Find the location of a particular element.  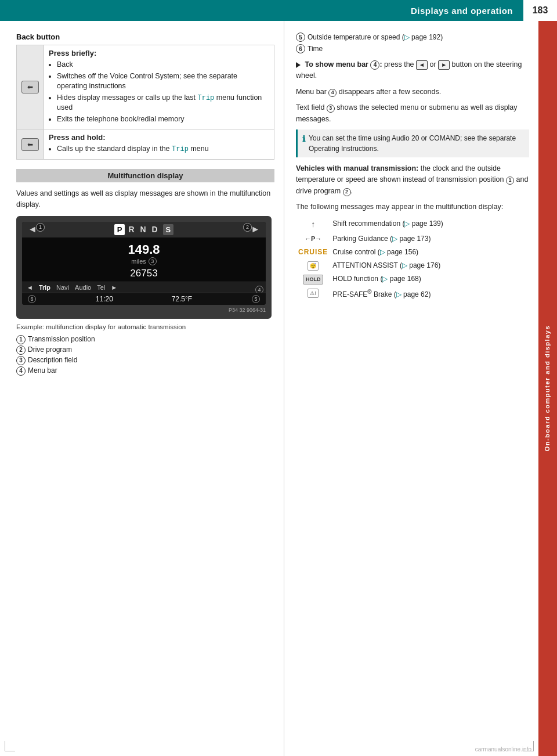

gear-selector: P R N D S is located at coordinates (144, 230).